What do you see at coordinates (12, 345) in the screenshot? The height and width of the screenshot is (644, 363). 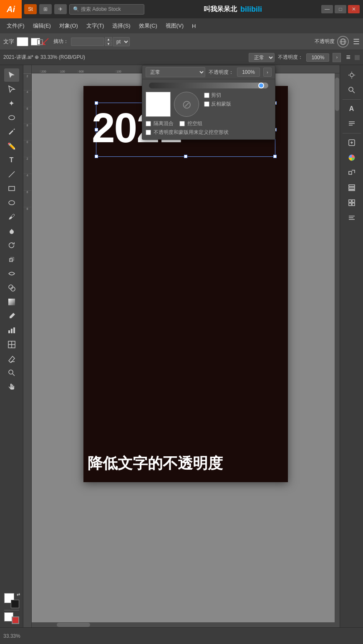 I see `slice-tool` at bounding box center [12, 345].